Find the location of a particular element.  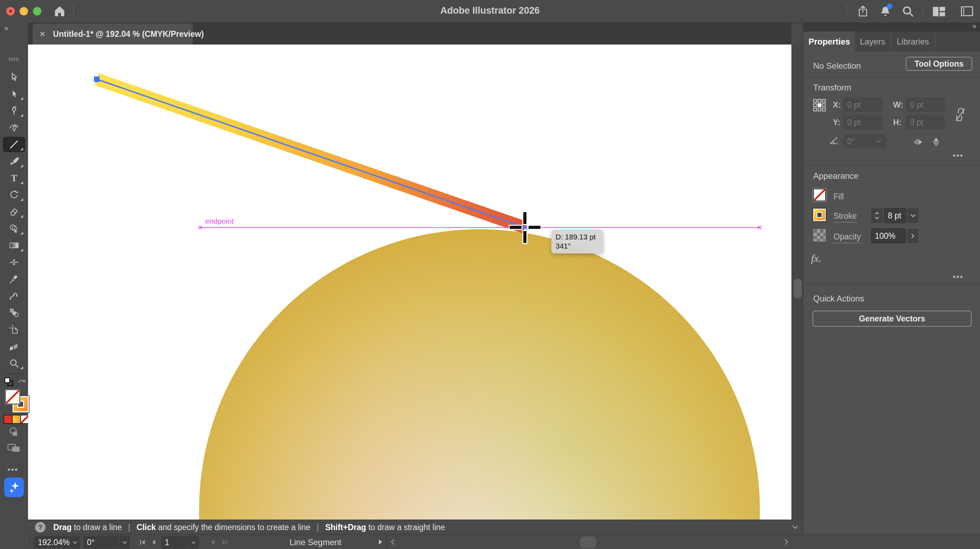

previous-artboard-icon is located at coordinates (154, 543).